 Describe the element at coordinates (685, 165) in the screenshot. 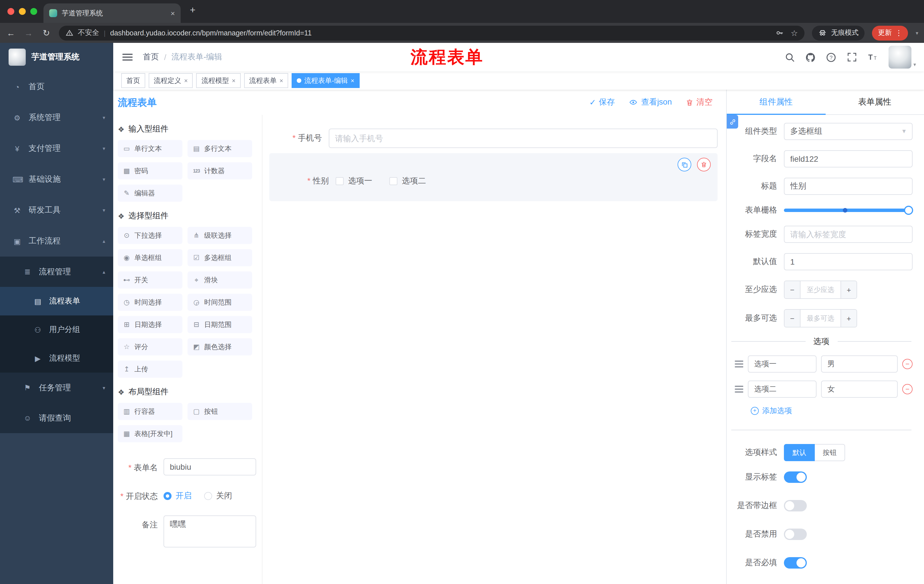

I see `copy-component-button` at that location.